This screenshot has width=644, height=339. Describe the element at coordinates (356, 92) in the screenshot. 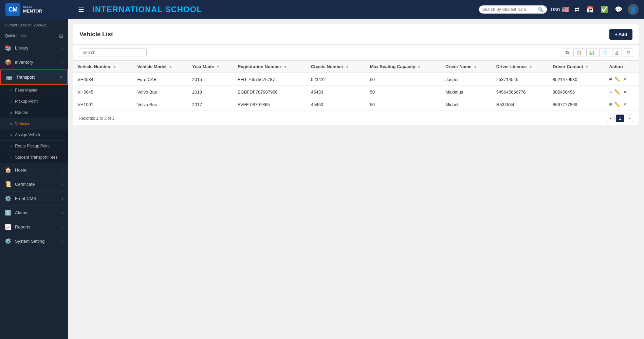

I see `table-row: VH5645Volvo Bus2018BGBFDF787987956454335…` at that location.